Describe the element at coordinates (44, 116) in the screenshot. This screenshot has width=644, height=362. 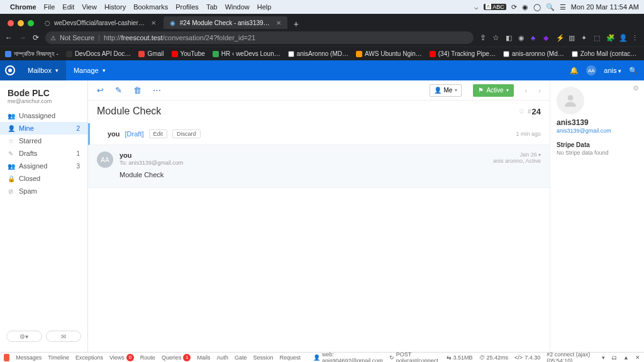
I see `folder-unassigned: 👥Unassigned` at that location.